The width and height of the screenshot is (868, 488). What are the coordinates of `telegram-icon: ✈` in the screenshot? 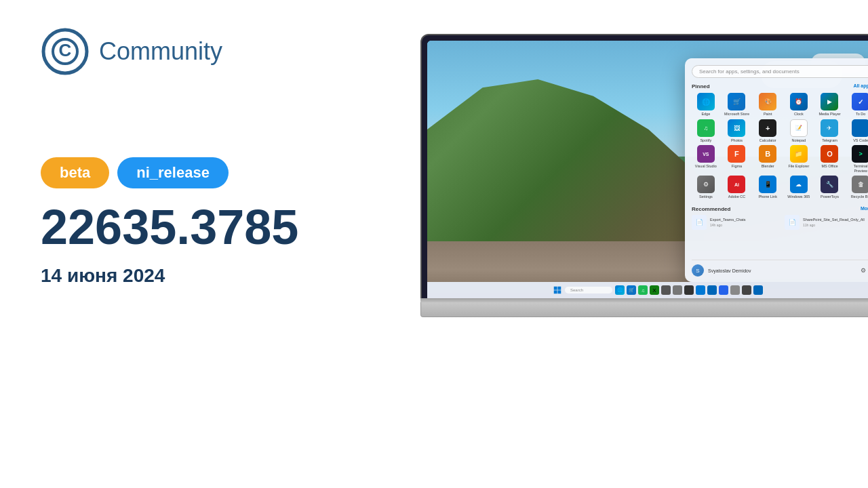 It's located at (829, 128).